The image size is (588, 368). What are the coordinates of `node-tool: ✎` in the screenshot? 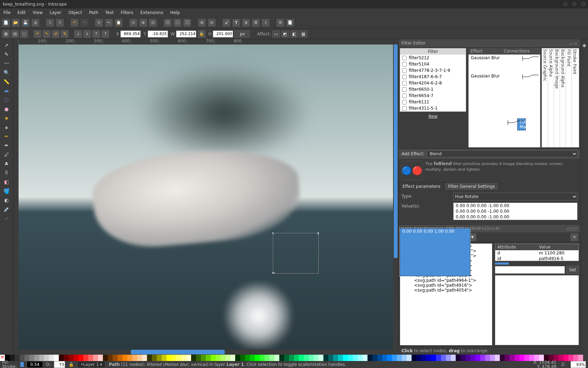 It's located at (7, 54).